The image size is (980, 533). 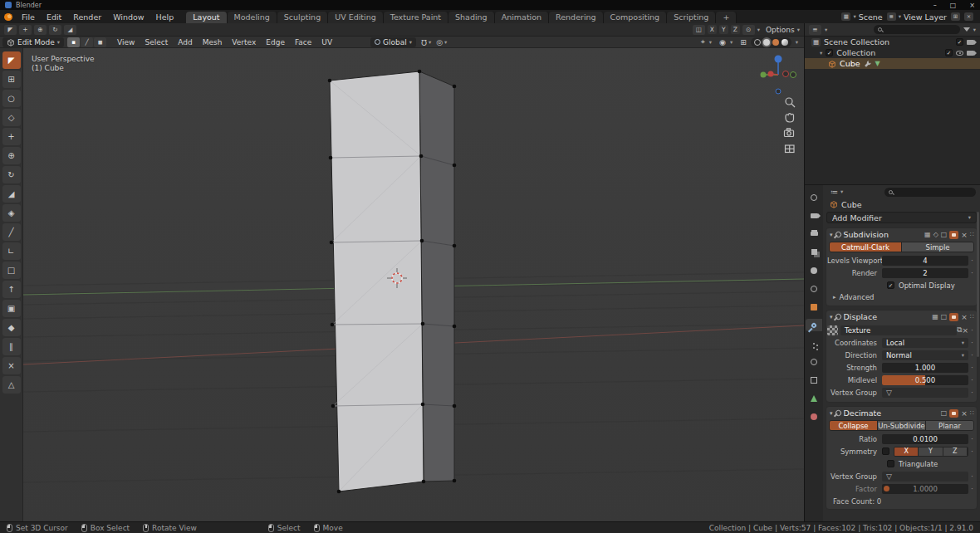 I want to click on active-tool-icon: ◤, so click(x=10, y=30).